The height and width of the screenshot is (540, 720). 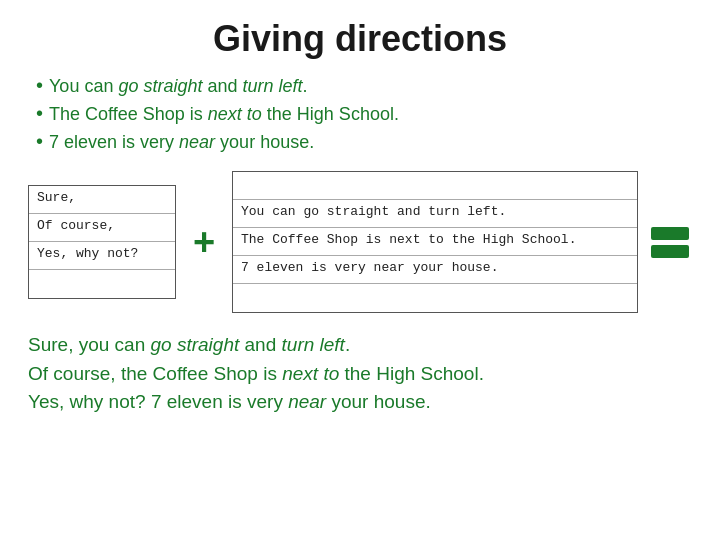 I want to click on result-text: Sure, you can go straight and turn left.…, so click(x=360, y=374).